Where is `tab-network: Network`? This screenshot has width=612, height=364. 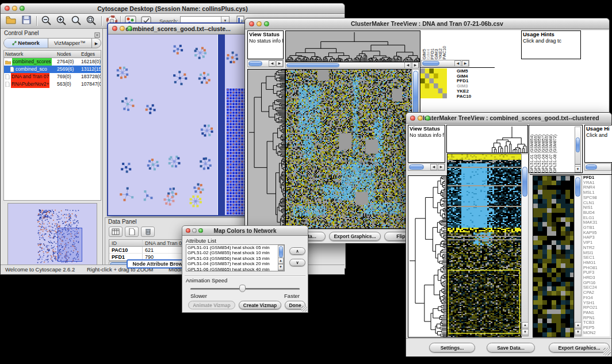
tab-network: Network is located at coordinates (26, 43).